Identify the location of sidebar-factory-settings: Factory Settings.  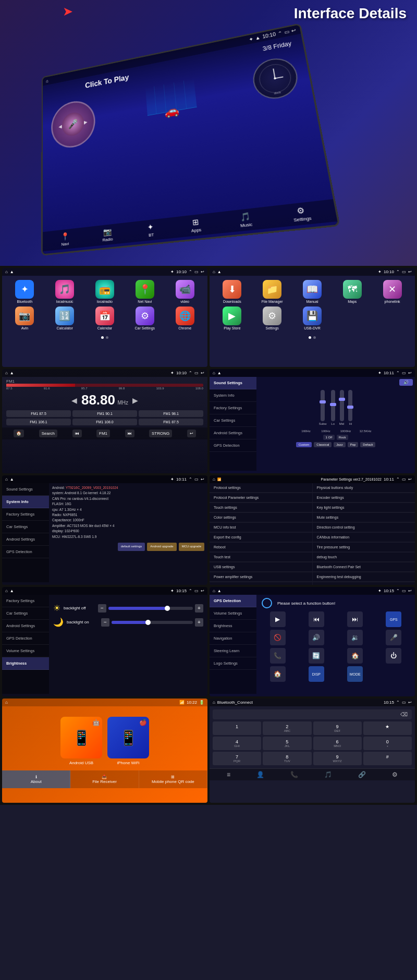
(233, 408).